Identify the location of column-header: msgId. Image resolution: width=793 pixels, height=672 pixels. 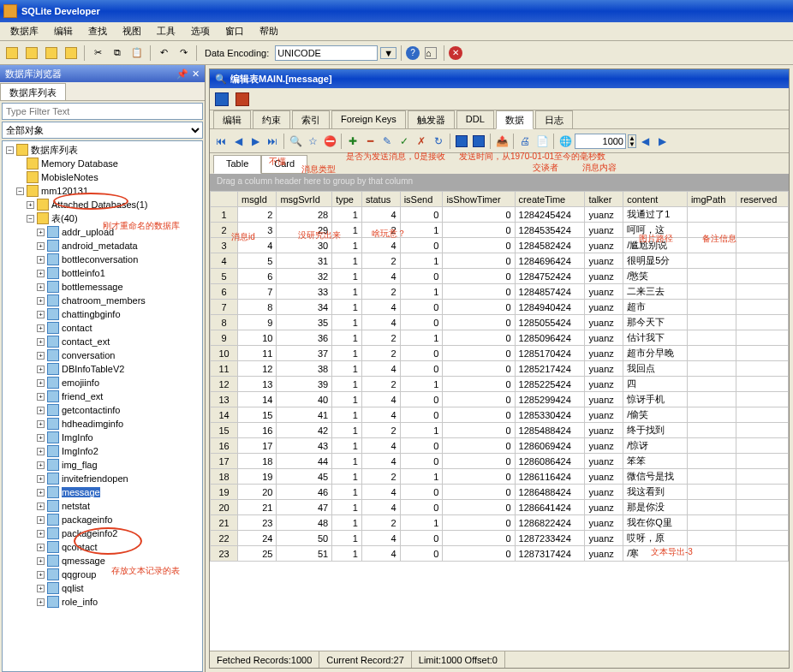
(257, 199).